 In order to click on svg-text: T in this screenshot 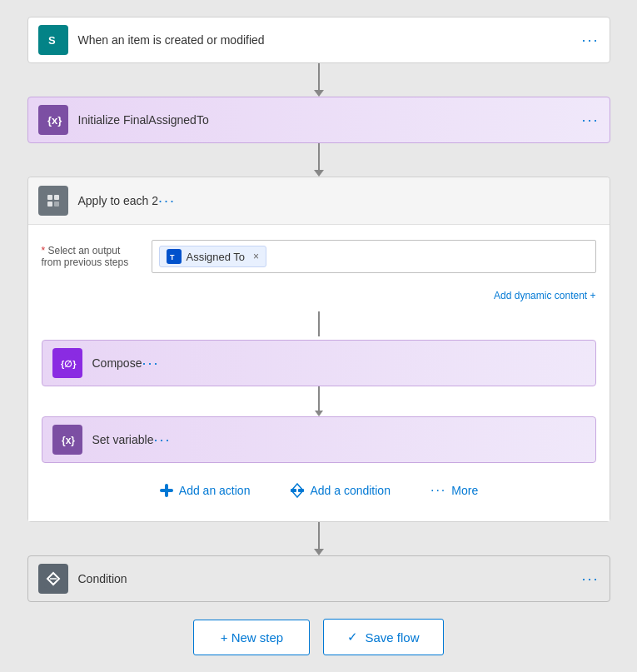, I will do `click(172, 257)`.